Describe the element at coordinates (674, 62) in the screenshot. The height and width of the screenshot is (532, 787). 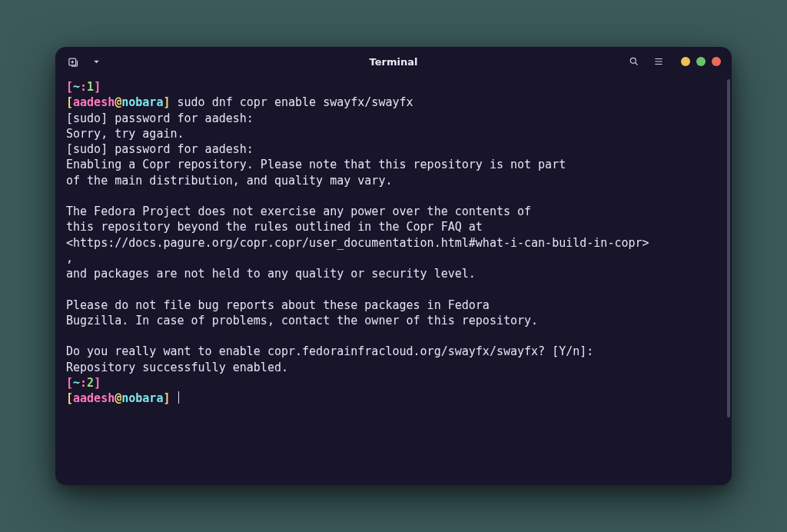
I see `titlebar-right` at that location.